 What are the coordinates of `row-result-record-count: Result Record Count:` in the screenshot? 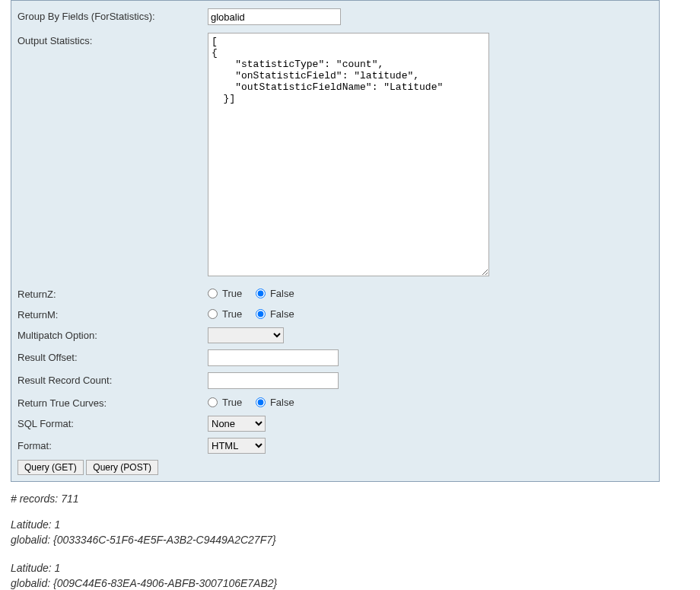 It's located at (335, 381).